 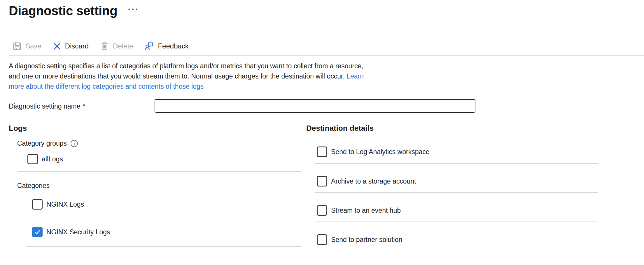 I want to click on logs-heading: Logs, so click(x=155, y=128).